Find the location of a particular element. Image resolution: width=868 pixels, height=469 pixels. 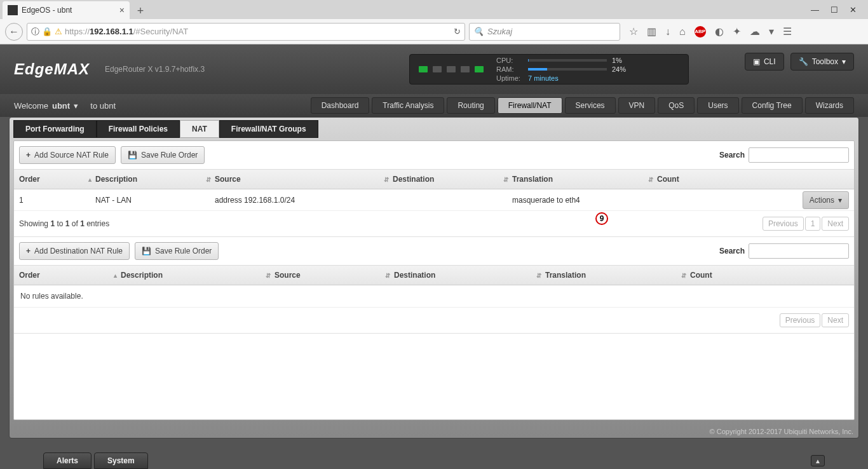

cell-translation: masquerade to eth4 is located at coordinates (585, 200).